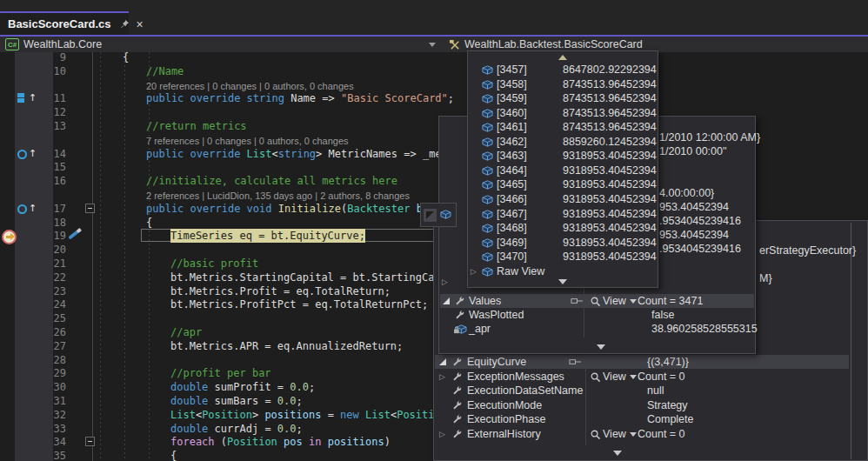 The image size is (868, 461). Describe the element at coordinates (287, 346) in the screenshot. I see `code-text: bt.Metrics.APR = eq.AnnualizedReturn;` at that location.